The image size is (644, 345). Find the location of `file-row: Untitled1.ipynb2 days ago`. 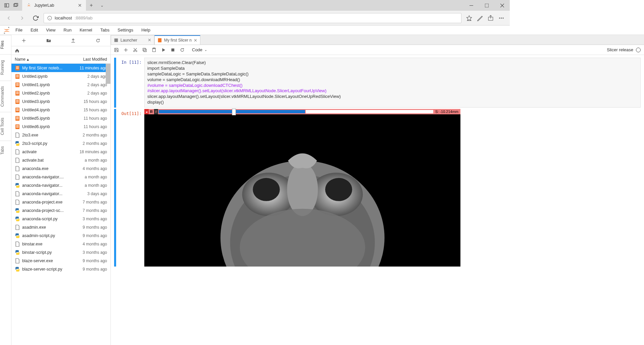

file-row: Untitled1.ipynb2 days ago is located at coordinates (61, 84).